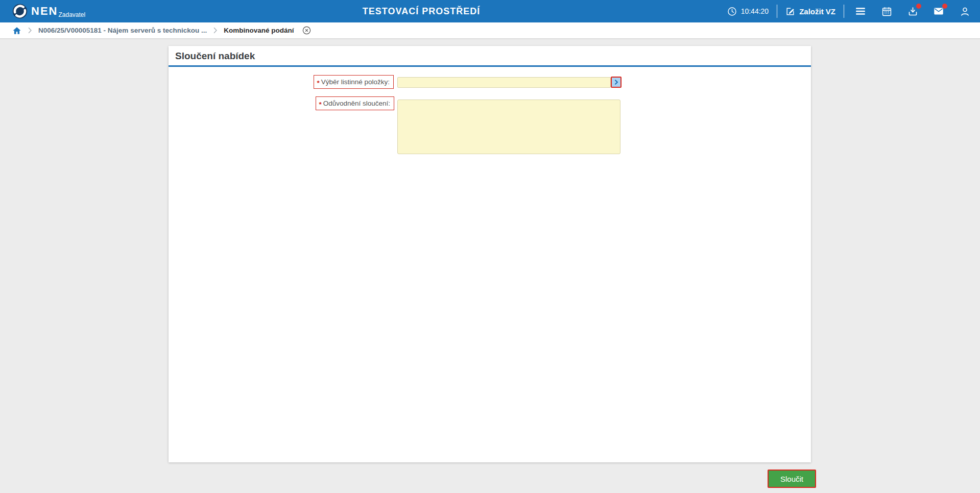 This screenshot has width=980, height=493. What do you see at coordinates (748, 11) in the screenshot?
I see `clock: 10:44:20` at bounding box center [748, 11].